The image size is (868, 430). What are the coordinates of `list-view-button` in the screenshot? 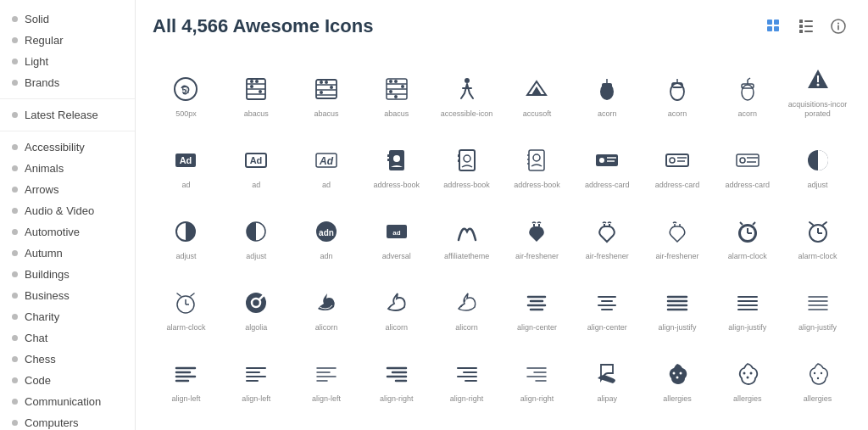 It's located at (806, 26).